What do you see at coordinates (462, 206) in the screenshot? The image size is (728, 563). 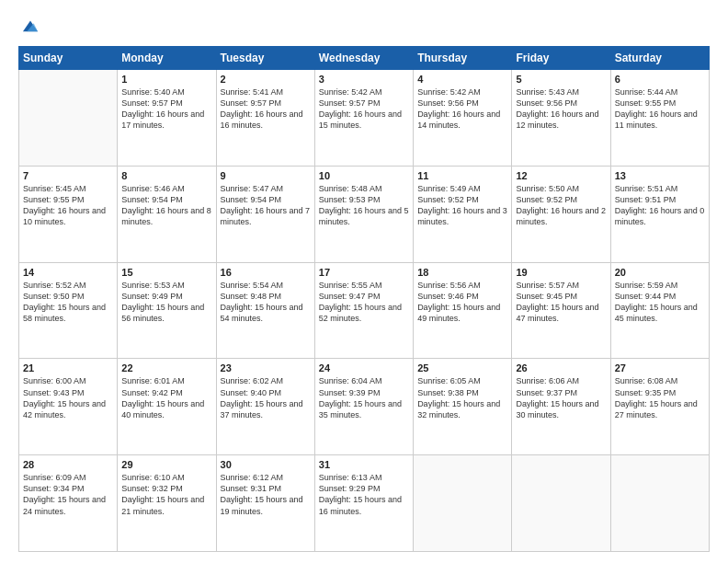 I see `day-info: Sunrise: 5:49 AMSunset: 9:52 PMDaylight:…` at bounding box center [462, 206].